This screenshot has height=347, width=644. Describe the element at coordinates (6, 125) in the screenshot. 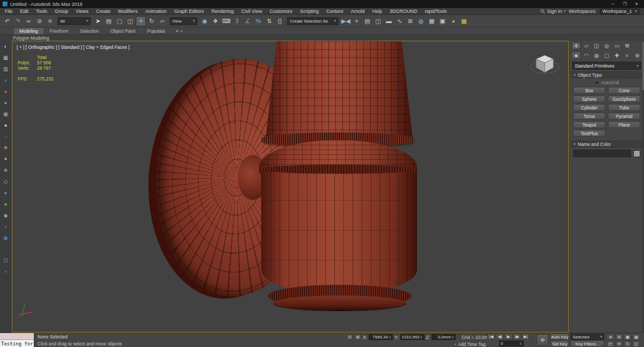

I see `left-tool-ball-tan-icon: ●` at that location.